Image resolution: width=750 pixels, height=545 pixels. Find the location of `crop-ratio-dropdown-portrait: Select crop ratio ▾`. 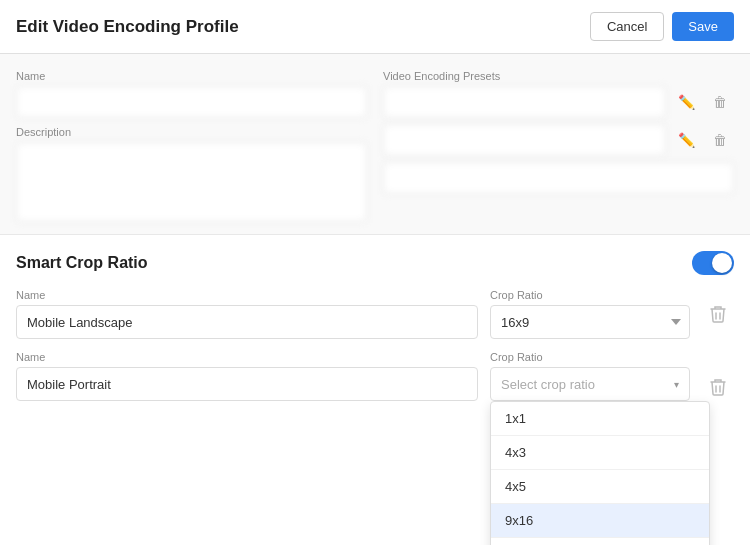

crop-ratio-dropdown-portrait: Select crop ratio ▾ is located at coordinates (590, 384).